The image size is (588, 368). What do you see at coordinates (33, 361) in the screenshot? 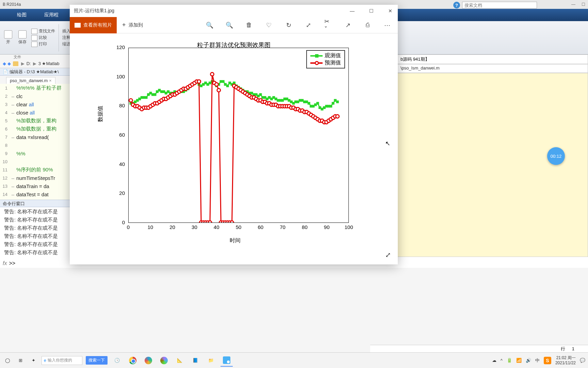
I see `copilot-icon: ✦` at bounding box center [33, 361].